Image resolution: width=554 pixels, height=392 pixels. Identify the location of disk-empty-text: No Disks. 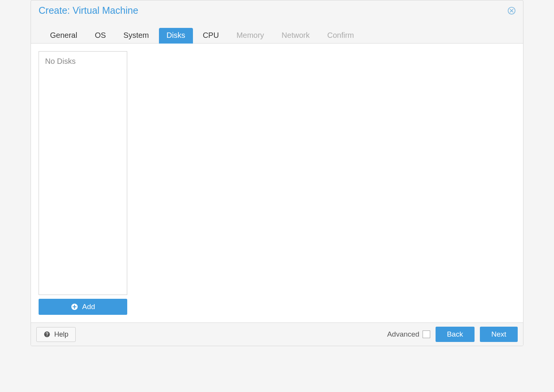
(83, 61).